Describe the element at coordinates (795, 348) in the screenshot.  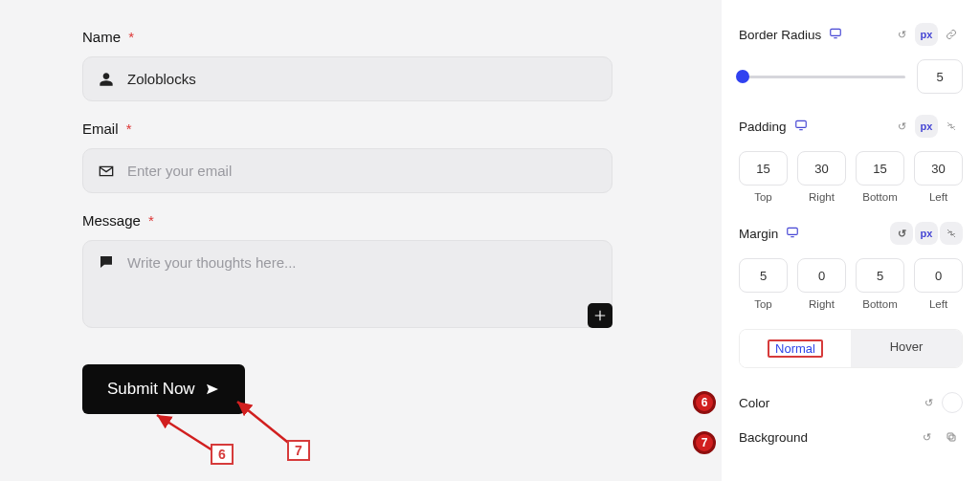
I see `tab-normal: Normal` at that location.